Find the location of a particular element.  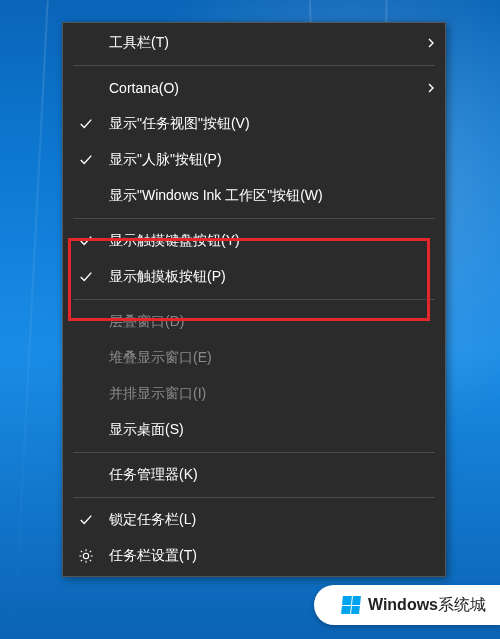

menu-item-taskbar-settings: 任务栏设置(T) is located at coordinates (254, 556).